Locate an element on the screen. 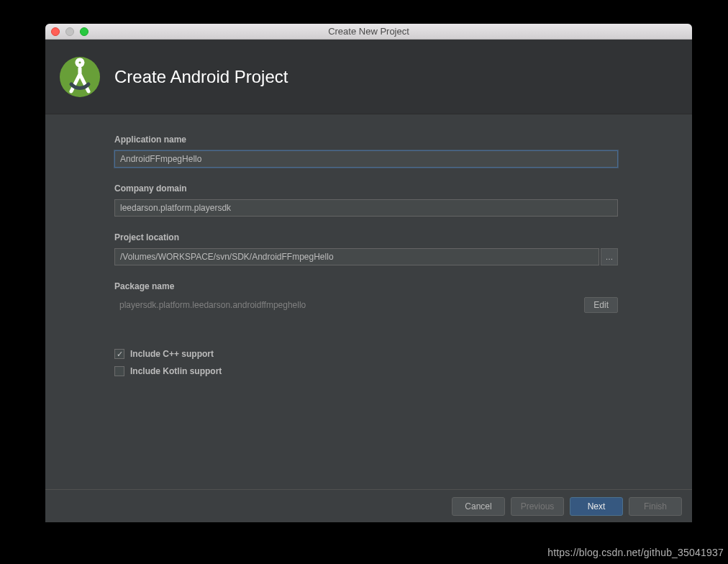 Image resolution: width=728 pixels, height=564 pixels. company-domain-label: Company domain is located at coordinates (388, 188).